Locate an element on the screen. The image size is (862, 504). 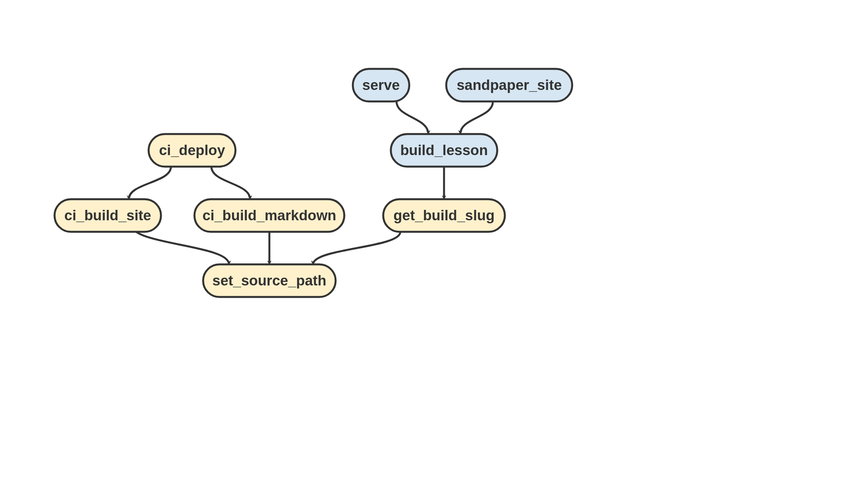
node-sandpaper_site: sandpaper_site is located at coordinates (509, 85).